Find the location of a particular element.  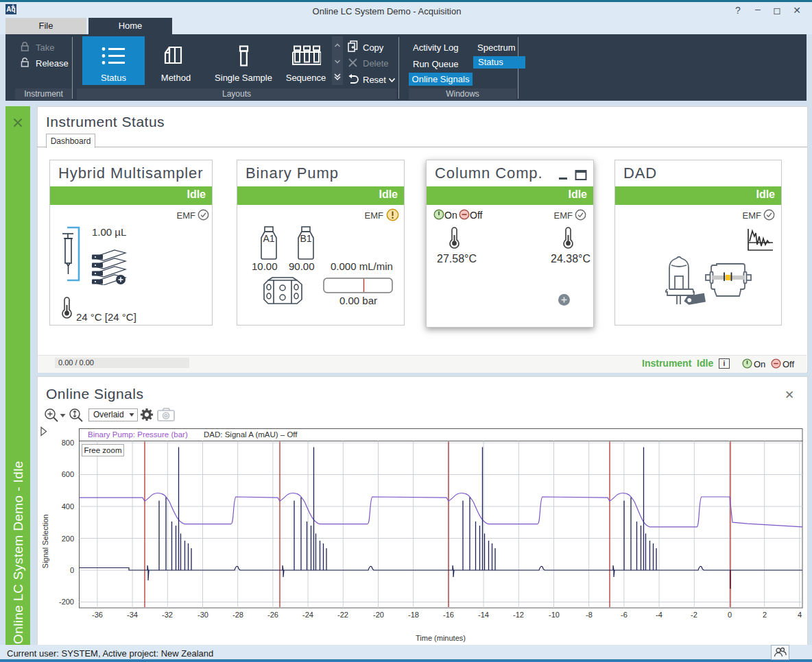

svg-text: DAD: Signal A (mAU) – Off is located at coordinates (251, 434).